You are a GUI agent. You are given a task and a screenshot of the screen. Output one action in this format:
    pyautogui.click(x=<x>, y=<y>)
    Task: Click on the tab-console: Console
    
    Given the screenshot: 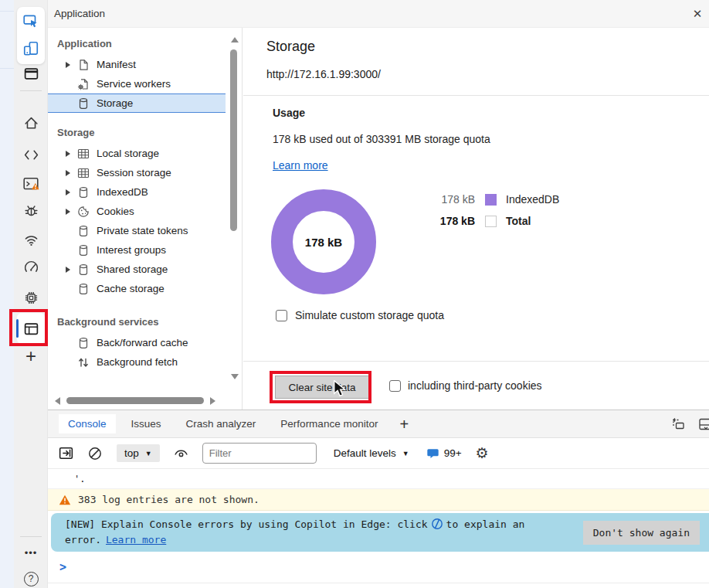 What is the action you would take?
    pyautogui.click(x=87, y=423)
    